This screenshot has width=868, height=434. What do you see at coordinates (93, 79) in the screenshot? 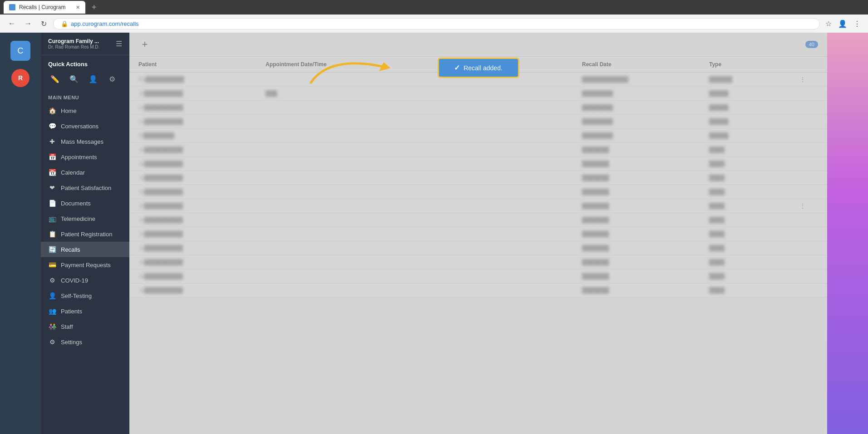
I see `user-add-quick-action: 👤` at bounding box center [93, 79].